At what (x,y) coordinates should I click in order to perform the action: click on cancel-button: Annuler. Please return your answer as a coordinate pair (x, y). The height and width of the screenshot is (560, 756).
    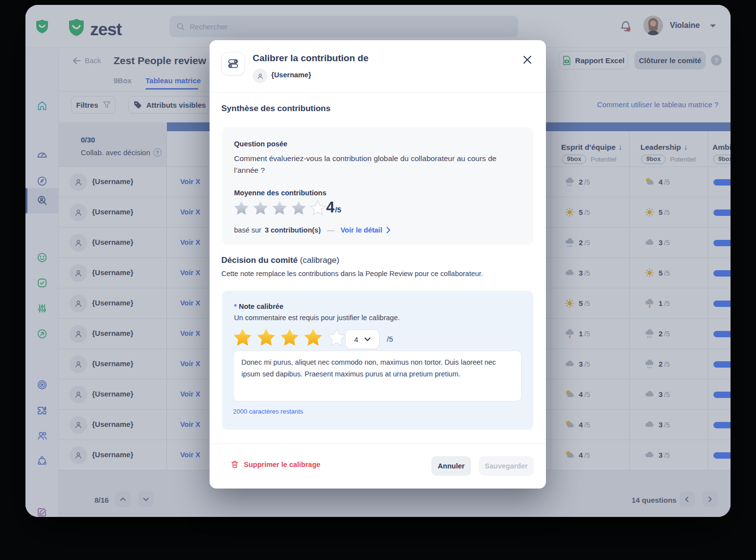
    Looking at the image, I should click on (451, 466).